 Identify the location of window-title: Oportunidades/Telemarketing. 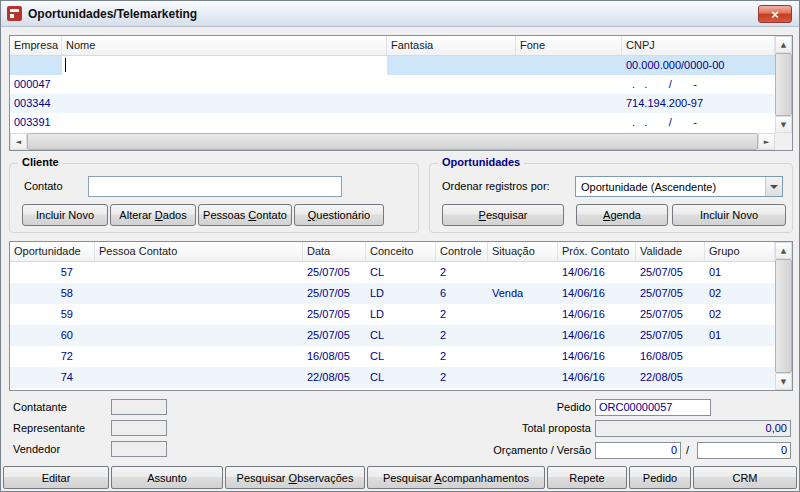
(112, 14).